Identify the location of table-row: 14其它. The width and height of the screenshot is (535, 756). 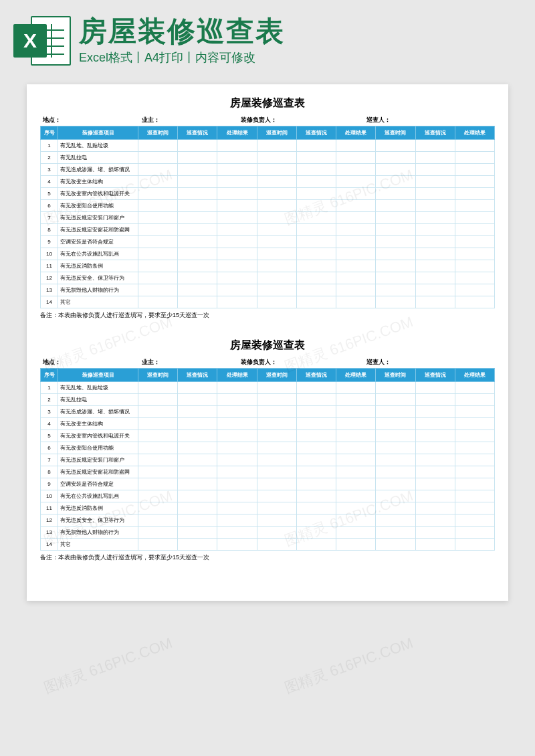
(268, 545).